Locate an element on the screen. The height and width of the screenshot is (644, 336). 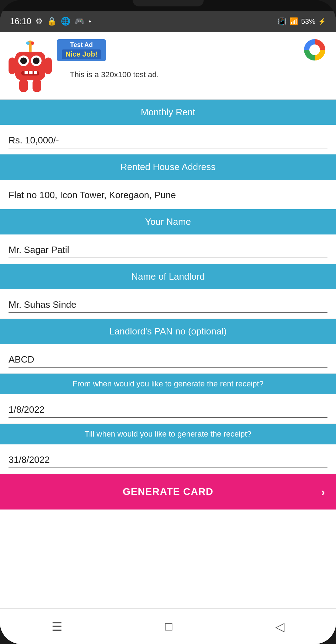
menu-icon: ☰ is located at coordinates (57, 627).